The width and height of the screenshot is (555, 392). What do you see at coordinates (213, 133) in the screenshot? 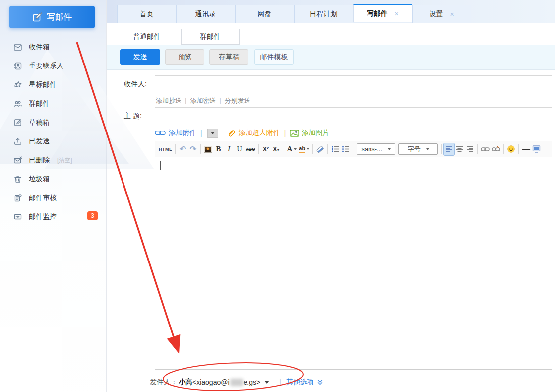
I see `attachment-dropdown-button` at bounding box center [213, 133].